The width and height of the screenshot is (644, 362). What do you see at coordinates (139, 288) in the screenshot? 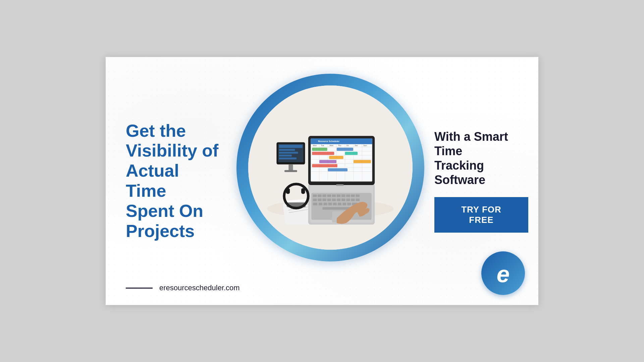
I see `decorative-line` at bounding box center [139, 288].